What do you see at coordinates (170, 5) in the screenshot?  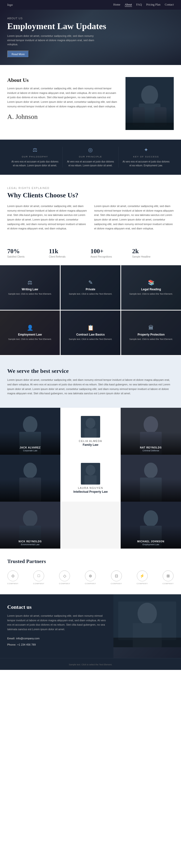 I see `nav-contact: Contact` at bounding box center [170, 5].